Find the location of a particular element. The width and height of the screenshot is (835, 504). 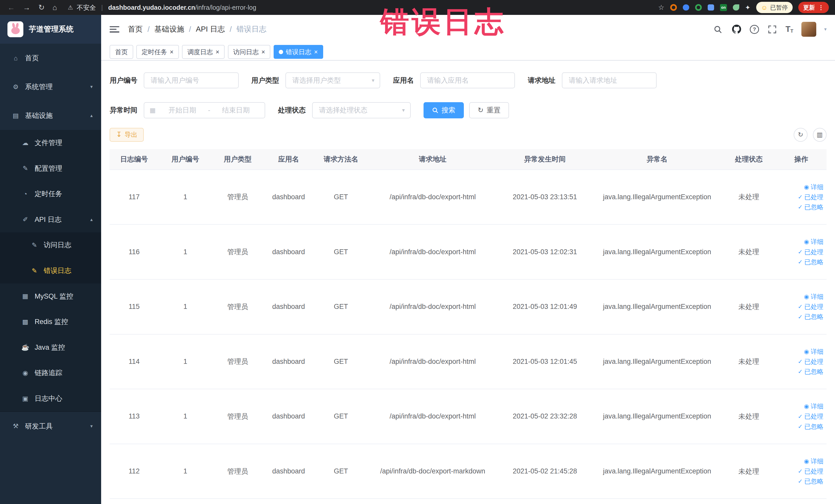

sidebar-item-system-management: ⚙ 系统管理 ▾ is located at coordinates (50, 87).